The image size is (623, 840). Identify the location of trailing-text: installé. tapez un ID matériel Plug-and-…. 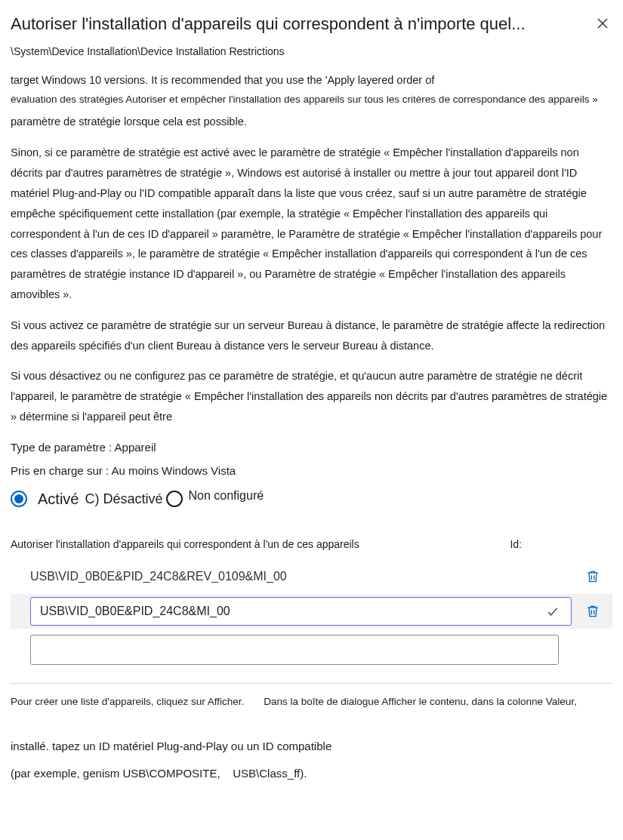
(311, 760).